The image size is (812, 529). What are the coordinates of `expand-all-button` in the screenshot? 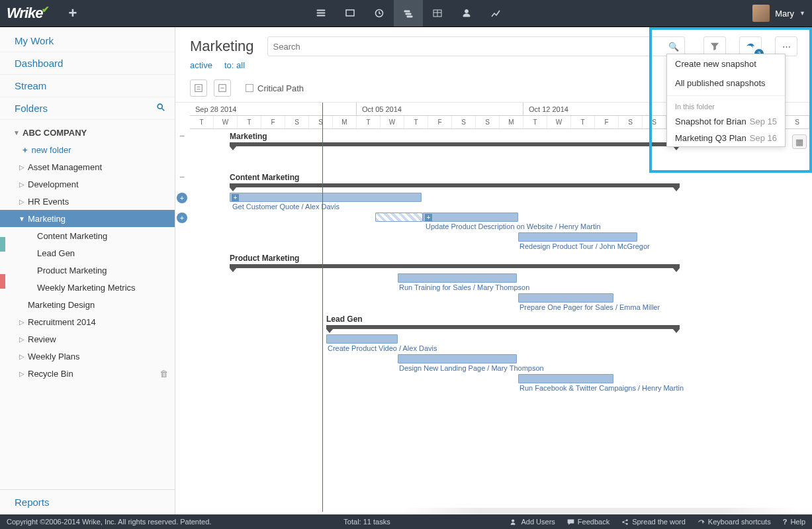 It's located at (199, 88).